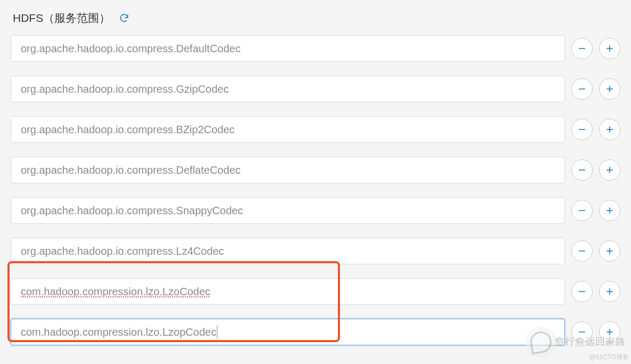  What do you see at coordinates (131, 171) in the screenshot?
I see `codec-value: org.apache.hadoop.io.compress.DeflateCod…` at bounding box center [131, 171].